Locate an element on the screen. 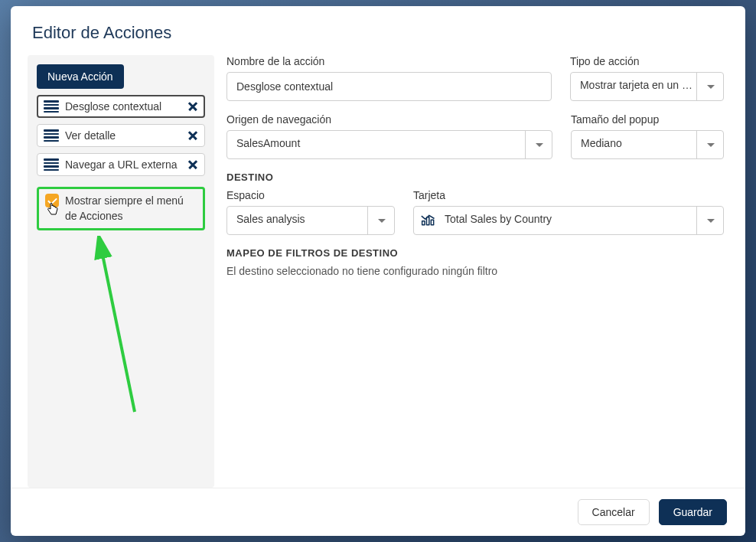 The height and width of the screenshot is (542, 756). save-button: Guardar is located at coordinates (693, 512).